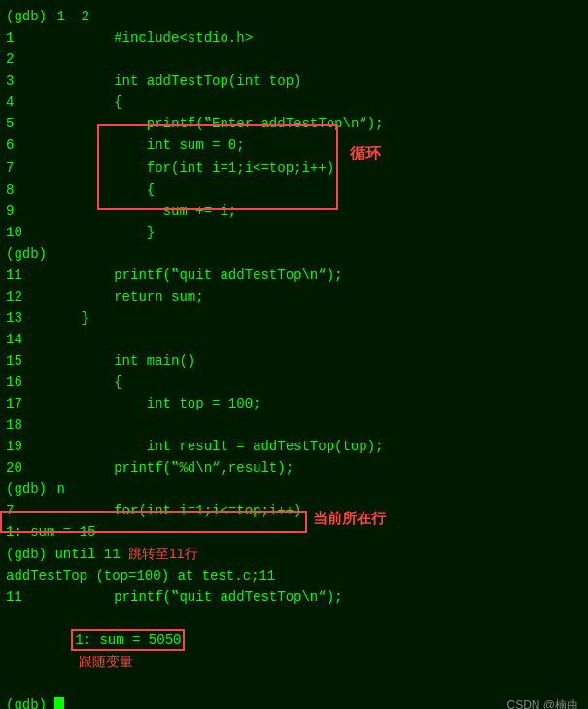  Describe the element at coordinates (25, 81) in the screenshot. I see `line-number: 3` at that location.